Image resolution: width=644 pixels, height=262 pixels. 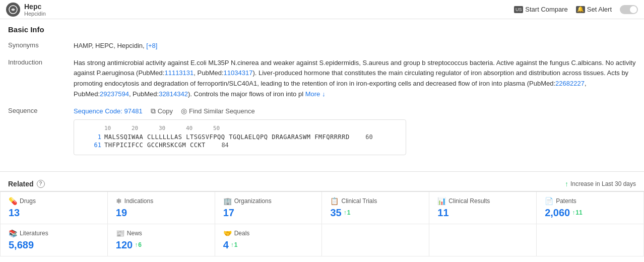 I want to click on entity-subtitle: Hepcidin, so click(x=35, y=14).